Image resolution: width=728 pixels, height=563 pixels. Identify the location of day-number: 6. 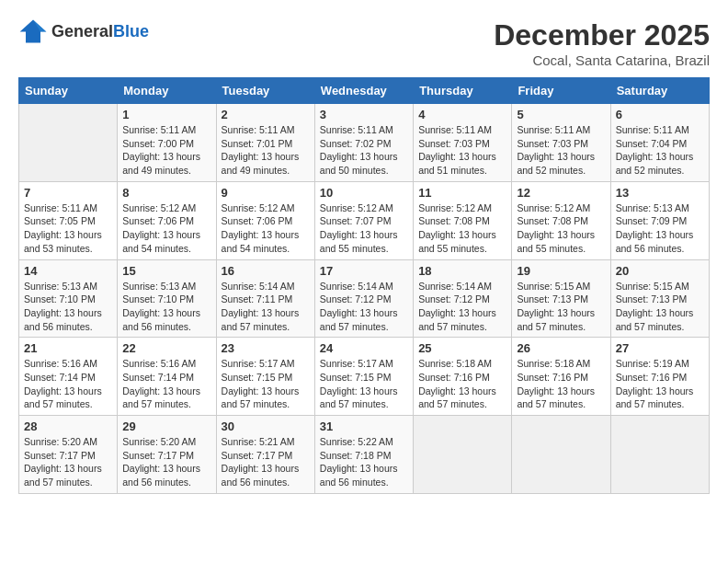
(660, 114).